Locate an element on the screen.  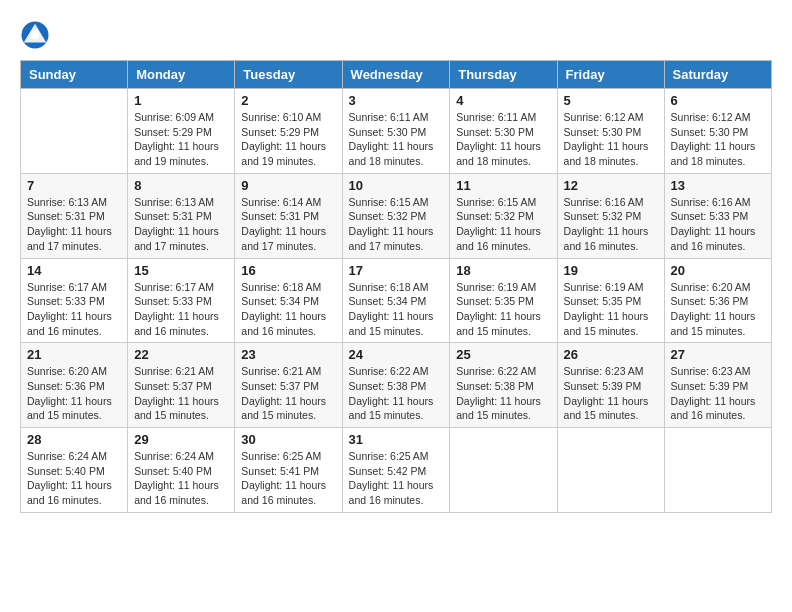
day-cell: 14Sunrise: 6:17 AM Sunset: 5:33 PM Dayli… is located at coordinates (74, 300).